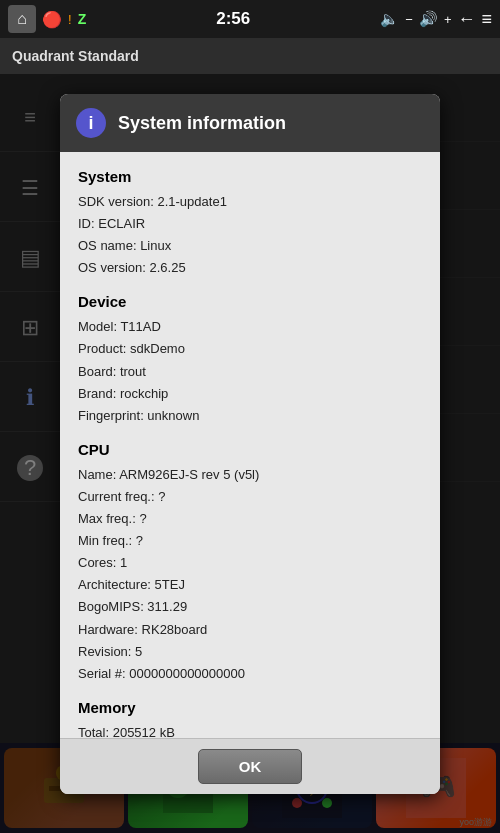  What do you see at coordinates (70, 20) in the screenshot?
I see `exclamation-icon: !` at bounding box center [70, 20].